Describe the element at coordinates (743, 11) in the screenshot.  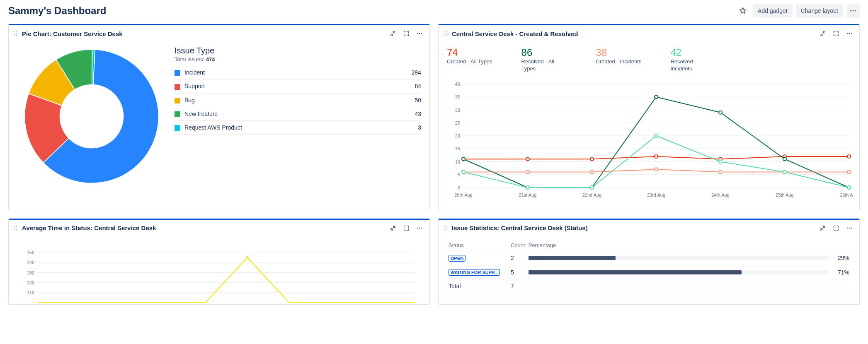
I see `star-button` at that location.